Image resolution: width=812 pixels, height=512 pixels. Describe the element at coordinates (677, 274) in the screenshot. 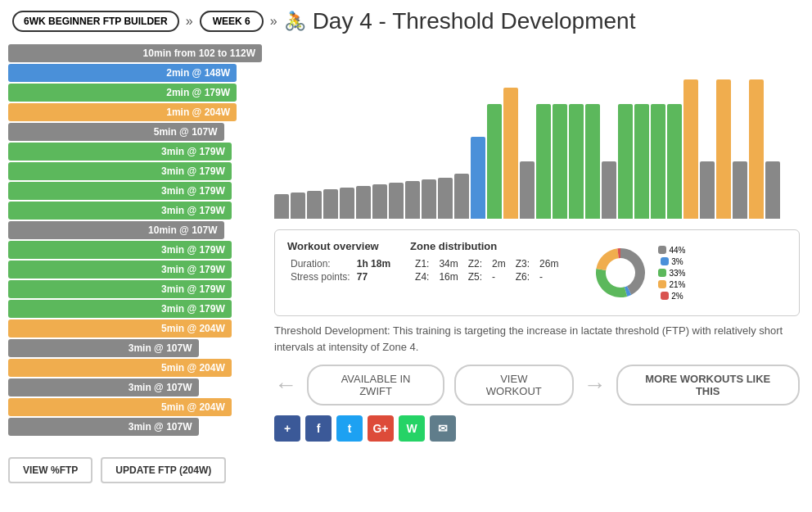

I see `legend-label: 33%` at that location.